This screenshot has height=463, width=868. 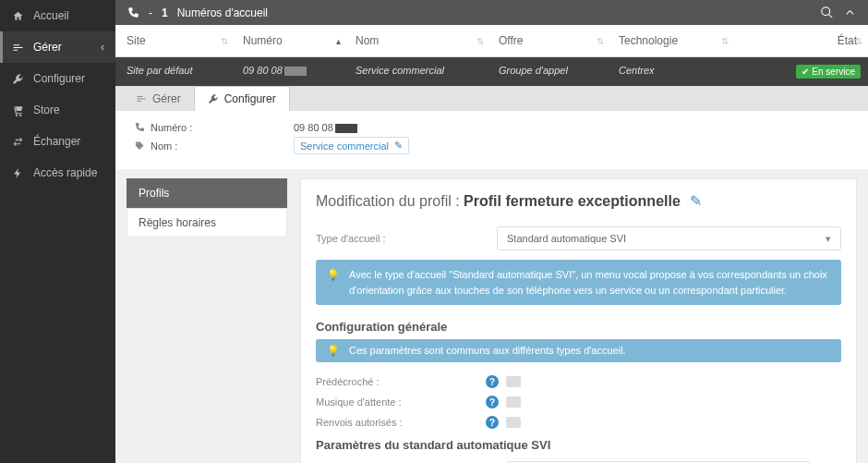 What do you see at coordinates (325, 128) in the screenshot?
I see `detail-numero-value: 09 80 08` at bounding box center [325, 128].